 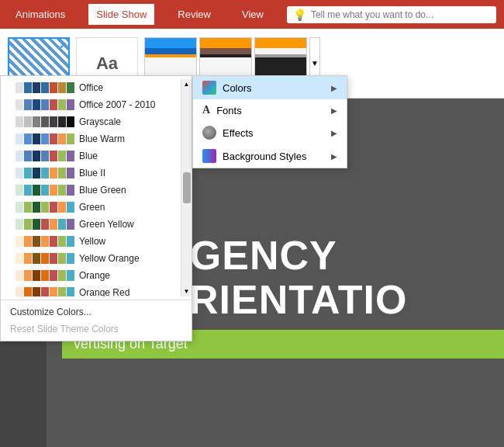 I want to click on color-item-blue-warm: Blue Warm, so click(x=91, y=139).